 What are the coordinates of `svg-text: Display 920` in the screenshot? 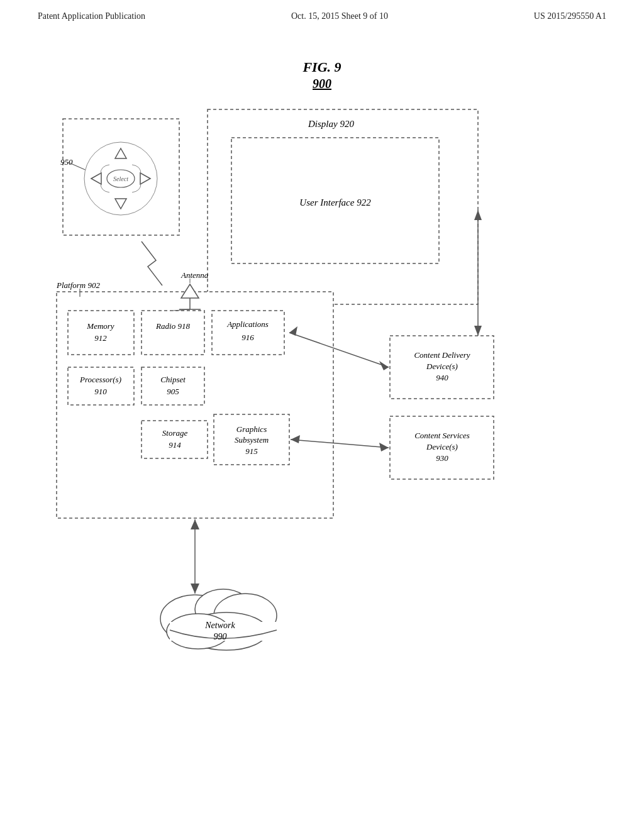 It's located at (331, 124).